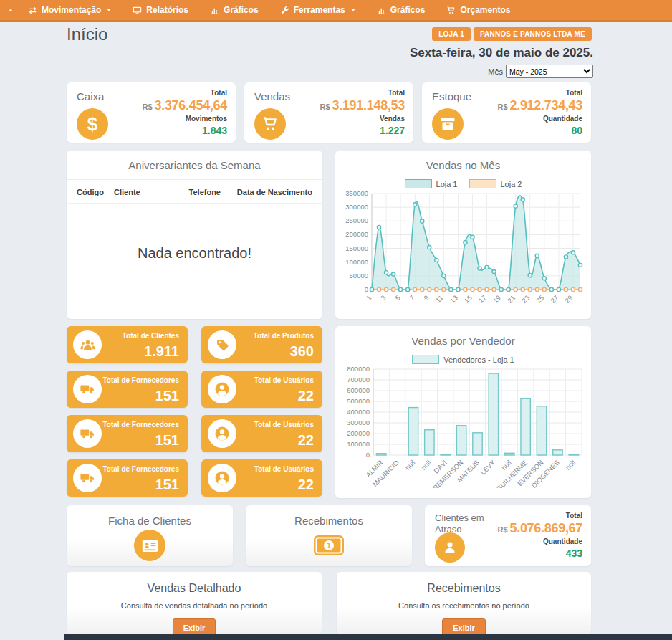 The image size is (672, 640). I want to click on summary-card-caixa: Caixa $ Total R$3.376.454,64 Movimentos …, so click(151, 113).